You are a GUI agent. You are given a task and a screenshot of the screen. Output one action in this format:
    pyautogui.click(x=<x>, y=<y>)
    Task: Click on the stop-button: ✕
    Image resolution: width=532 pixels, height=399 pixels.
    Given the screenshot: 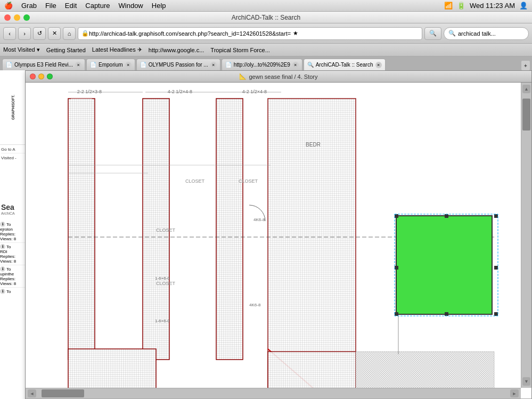 What is the action you would take?
    pyautogui.click(x=54, y=34)
    